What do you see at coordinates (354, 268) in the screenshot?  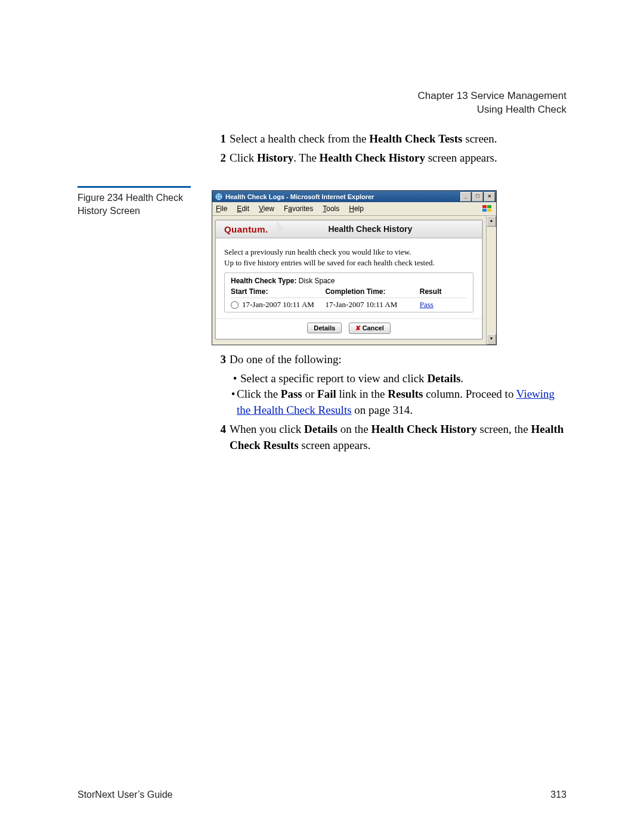 I see `ie-window: Health Check Logs - Microsoft Internet E…` at bounding box center [354, 268].